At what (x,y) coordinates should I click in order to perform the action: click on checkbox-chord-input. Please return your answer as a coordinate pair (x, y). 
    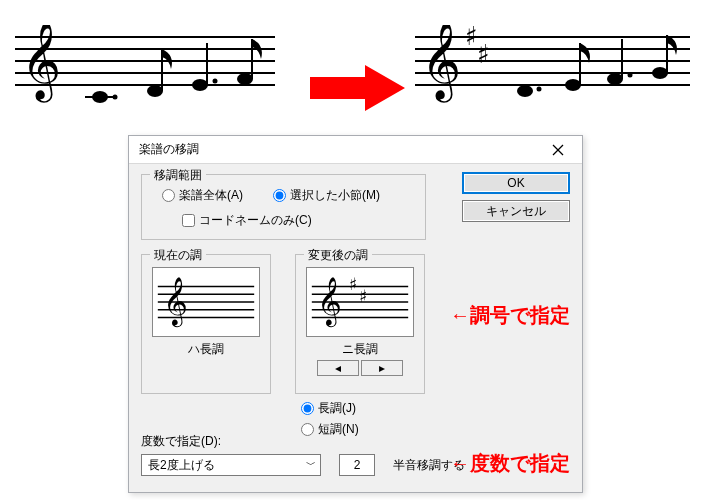
    Looking at the image, I should click on (188, 220).